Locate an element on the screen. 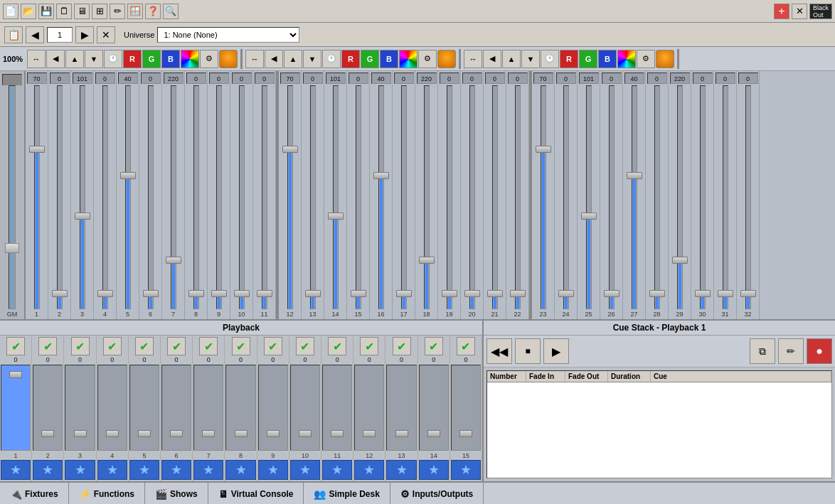  help-button: ❓ is located at coordinates (153, 11).